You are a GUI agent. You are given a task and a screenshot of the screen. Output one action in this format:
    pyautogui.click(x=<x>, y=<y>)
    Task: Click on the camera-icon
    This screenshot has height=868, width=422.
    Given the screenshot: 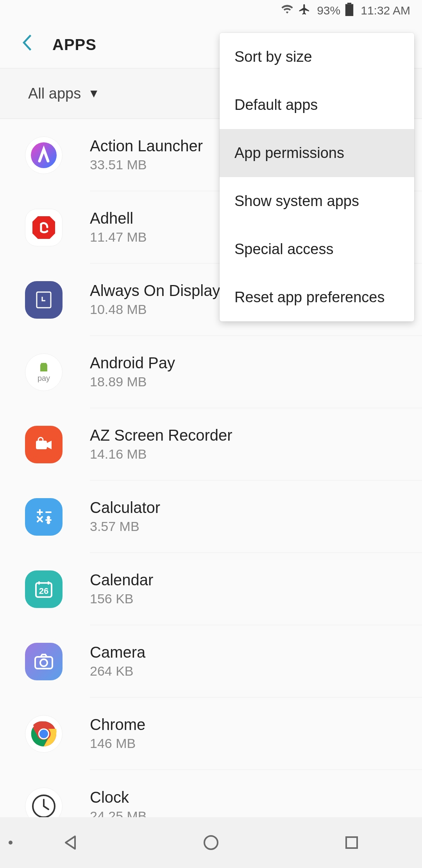 What is the action you would take?
    pyautogui.click(x=44, y=662)
    